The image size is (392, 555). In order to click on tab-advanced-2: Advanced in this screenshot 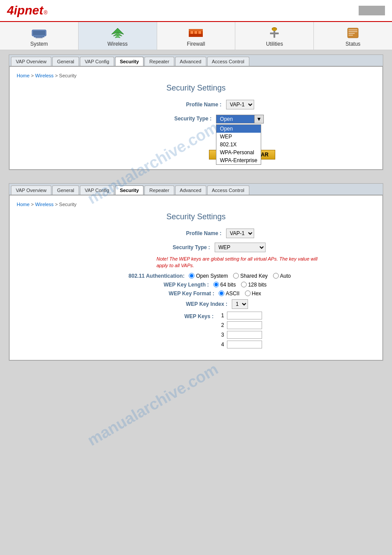, I will do `click(191, 190)`.